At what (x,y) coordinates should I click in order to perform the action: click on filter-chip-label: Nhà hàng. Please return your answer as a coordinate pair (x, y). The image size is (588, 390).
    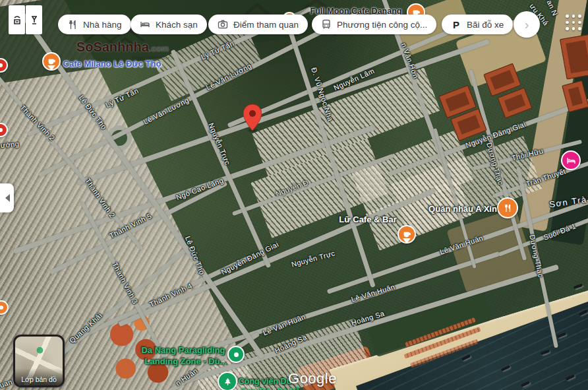
    Looking at the image, I should click on (103, 25).